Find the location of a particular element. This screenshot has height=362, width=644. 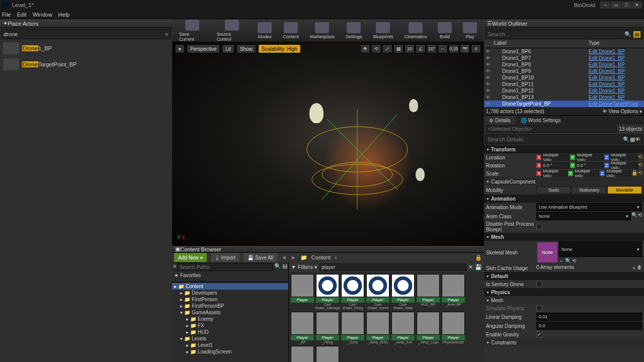

col-label: Label is located at coordinates (540, 44).